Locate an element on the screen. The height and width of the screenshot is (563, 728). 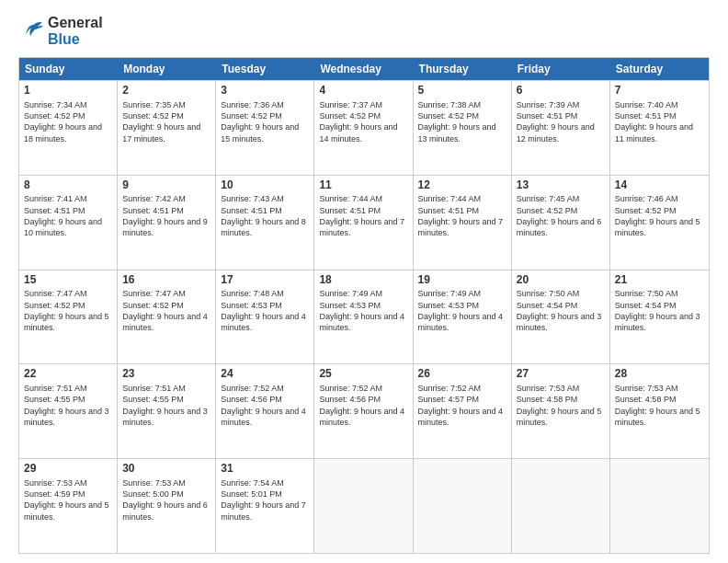
day-number: 5 is located at coordinates (462, 91).